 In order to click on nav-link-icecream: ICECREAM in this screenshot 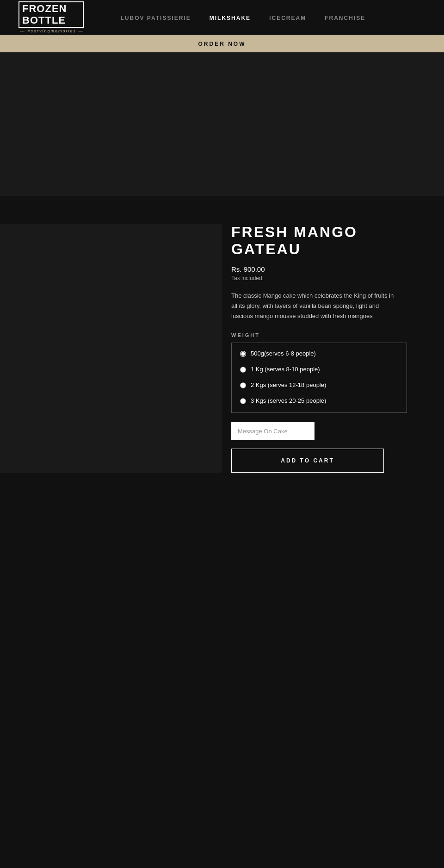, I will do `click(288, 18)`.